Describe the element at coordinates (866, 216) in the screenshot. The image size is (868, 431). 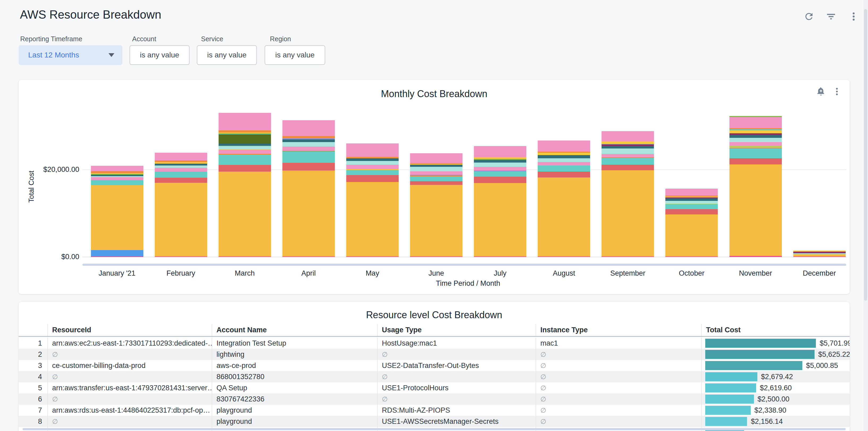
I see `page-scrollbar-track` at that location.